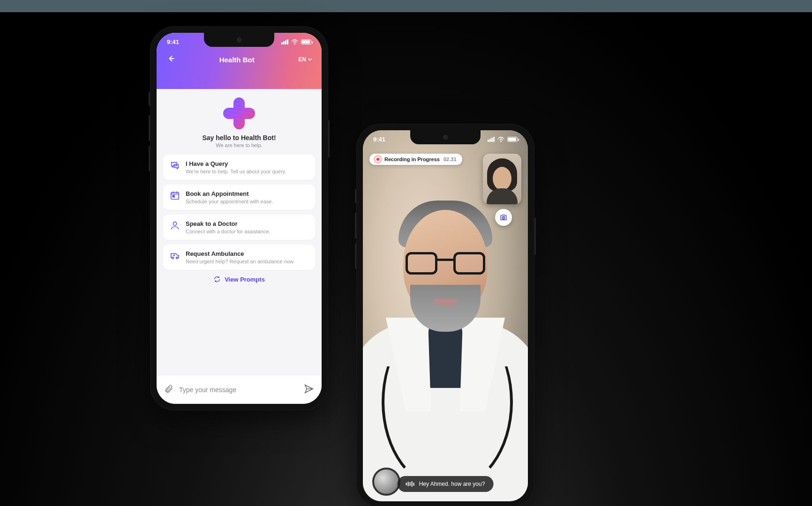  I want to click on card-title: I Have a Query, so click(247, 164).